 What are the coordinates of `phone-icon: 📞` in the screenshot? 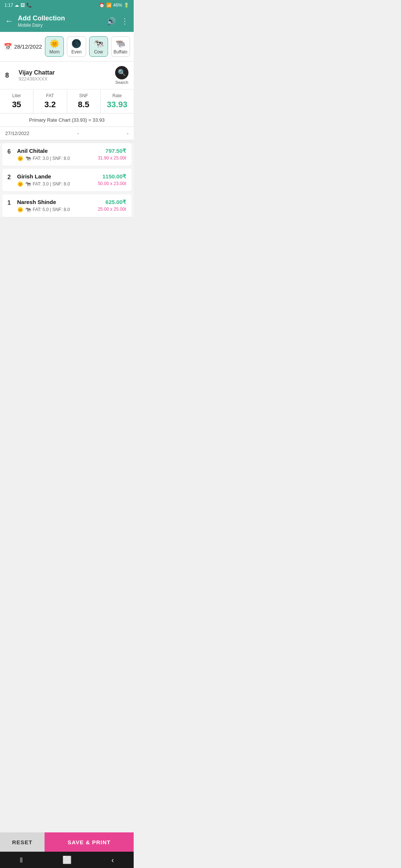 It's located at (29, 5).